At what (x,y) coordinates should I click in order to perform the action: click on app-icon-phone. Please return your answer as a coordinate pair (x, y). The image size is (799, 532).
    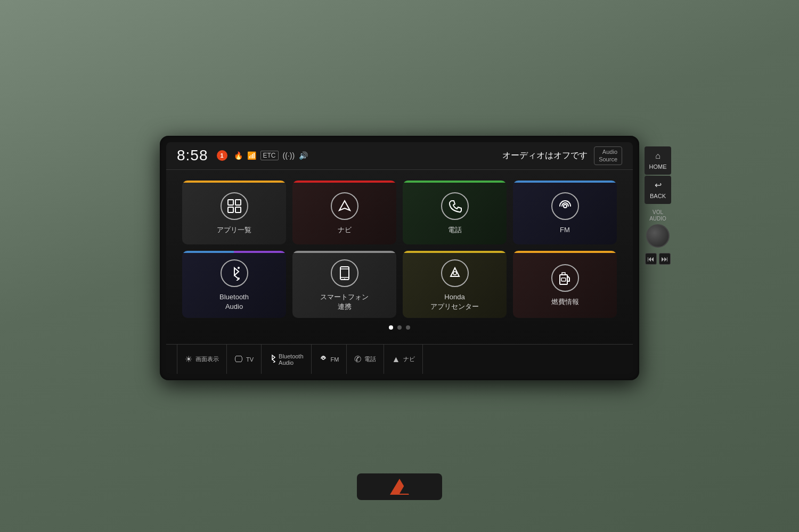
    Looking at the image, I should click on (455, 206).